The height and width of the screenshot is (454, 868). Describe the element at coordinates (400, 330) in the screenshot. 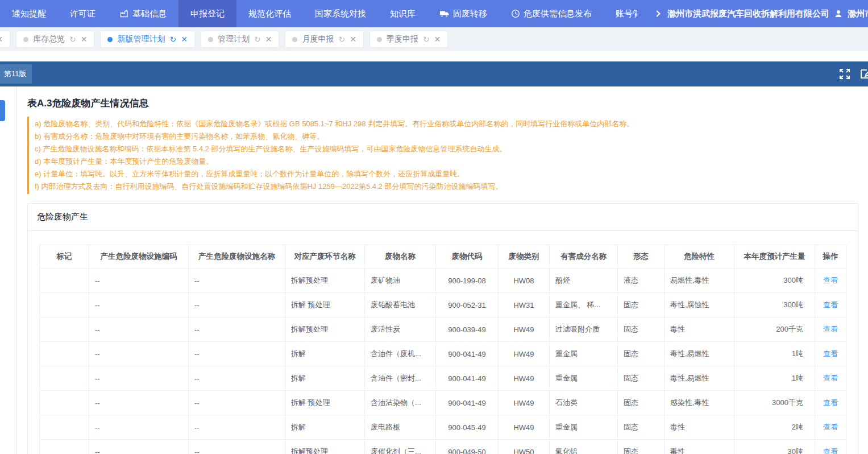

I see `table-cell: 废活性炭` at that location.